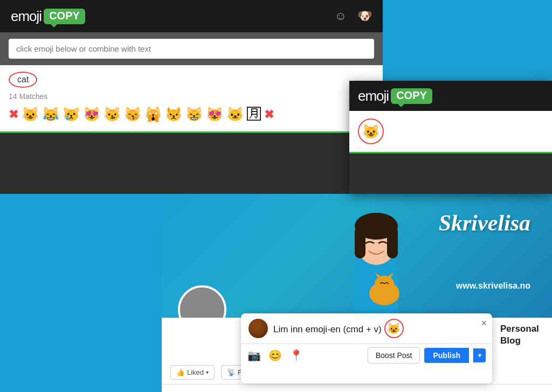  I want to click on main-search-area, so click(191, 48).